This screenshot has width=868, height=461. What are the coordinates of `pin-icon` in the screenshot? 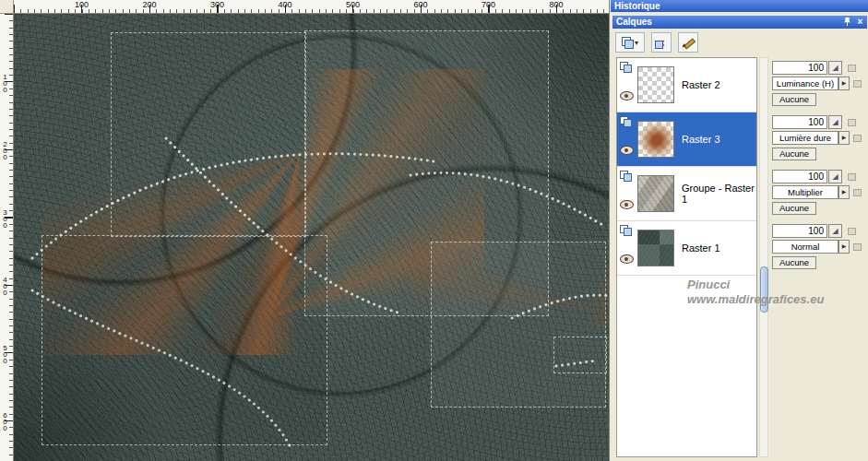 It's located at (847, 22).